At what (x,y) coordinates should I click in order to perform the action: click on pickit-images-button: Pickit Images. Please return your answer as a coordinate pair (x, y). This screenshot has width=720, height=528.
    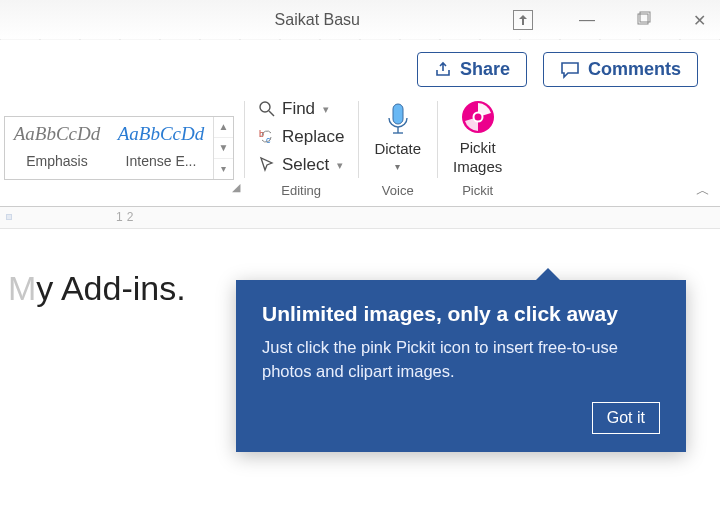
    Looking at the image, I should click on (478, 137).